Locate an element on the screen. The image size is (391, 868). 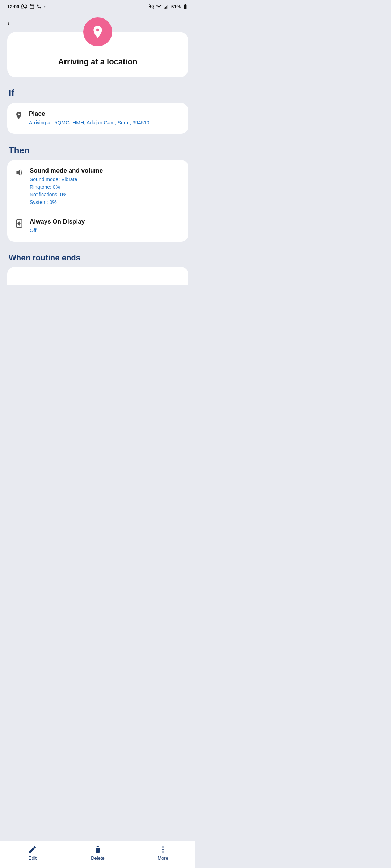
place-card: Place Arriving at: 5QMG+HMH, Adajan Gam,… is located at coordinates (98, 119).